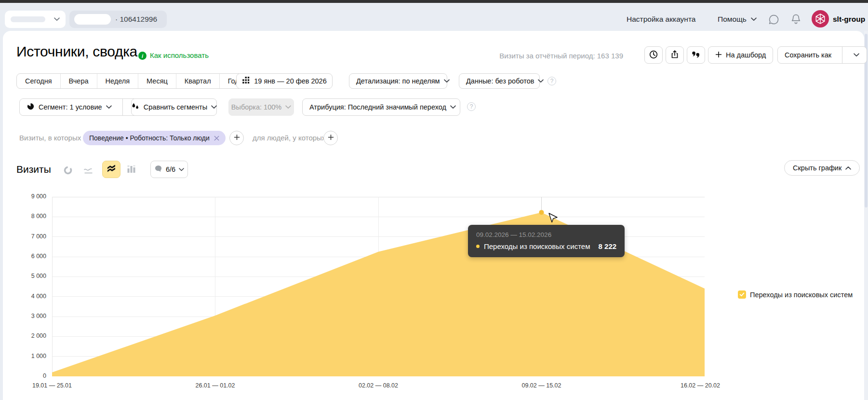  What do you see at coordinates (23, 376) in the screenshot?
I see `y-axis-tick: 0` at bounding box center [23, 376].